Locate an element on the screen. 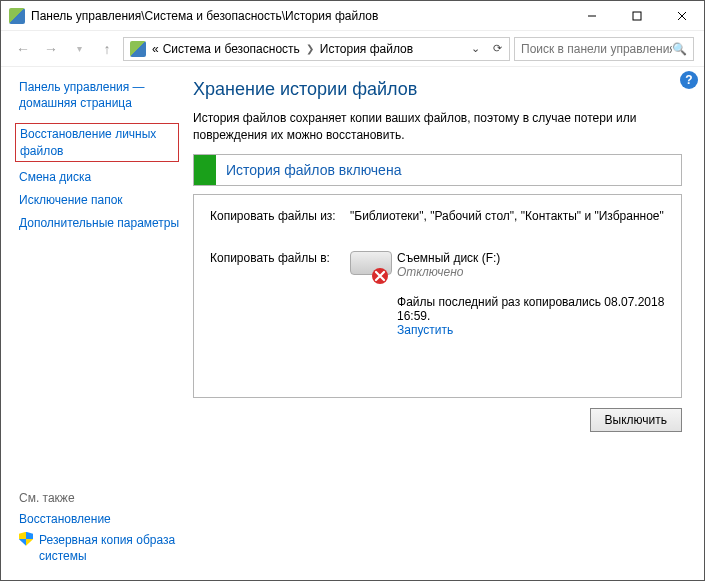  page-description: История файлов сохраняет копии ваших фай… is located at coordinates (438, 127).